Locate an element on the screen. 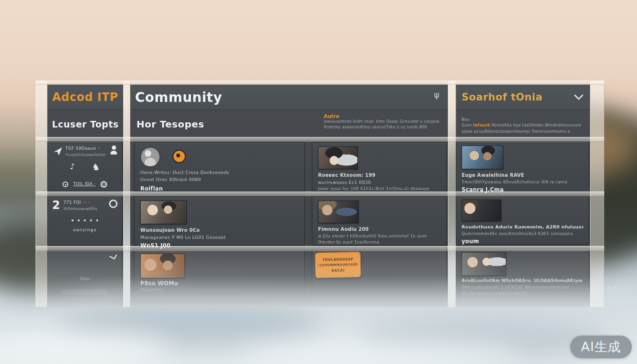  right-sub-accent: Infouch is located at coordinates (482, 125).